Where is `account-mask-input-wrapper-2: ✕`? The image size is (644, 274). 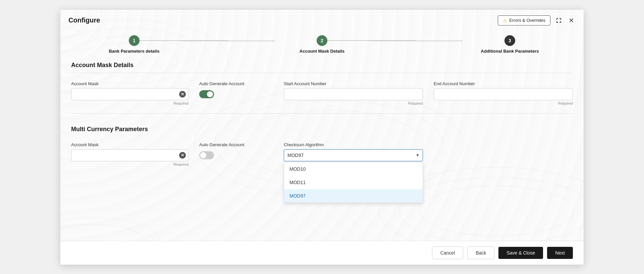 account-mask-input-wrapper-2: ✕ is located at coordinates (130, 155).